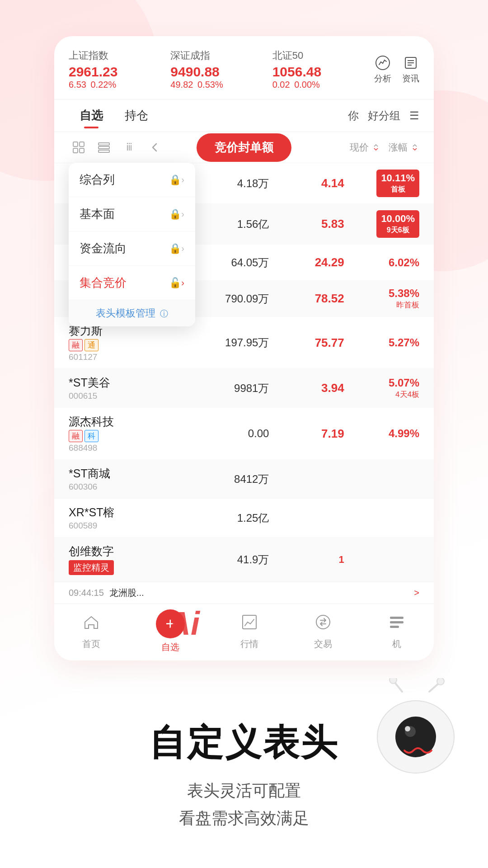 This screenshot has height=868, width=488. Describe the element at coordinates (183, 214) in the screenshot. I see `chevron-right-icon-2: ›` at that location.